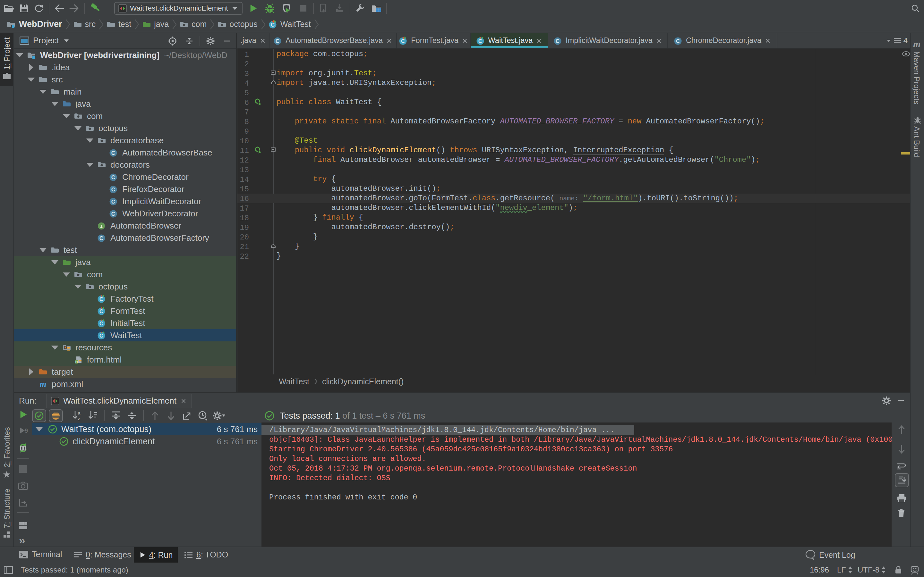 The height and width of the screenshot is (577, 924). Describe the element at coordinates (101, 227) in the screenshot. I see `svg-text: I` at that location.